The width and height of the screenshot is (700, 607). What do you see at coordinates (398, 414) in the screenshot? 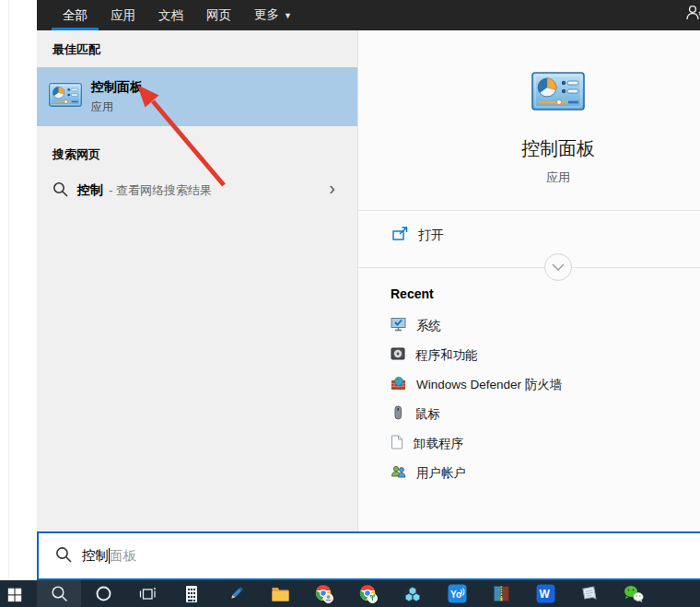
I see `mouse-icon` at bounding box center [398, 414].